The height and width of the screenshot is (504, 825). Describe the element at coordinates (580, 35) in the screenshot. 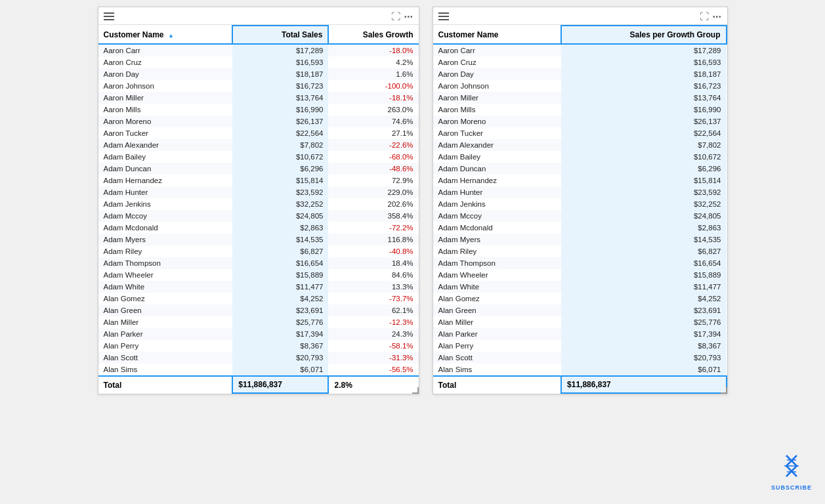

I see `widget-2-header-row: Customer Name Sales per Growth Group` at that location.